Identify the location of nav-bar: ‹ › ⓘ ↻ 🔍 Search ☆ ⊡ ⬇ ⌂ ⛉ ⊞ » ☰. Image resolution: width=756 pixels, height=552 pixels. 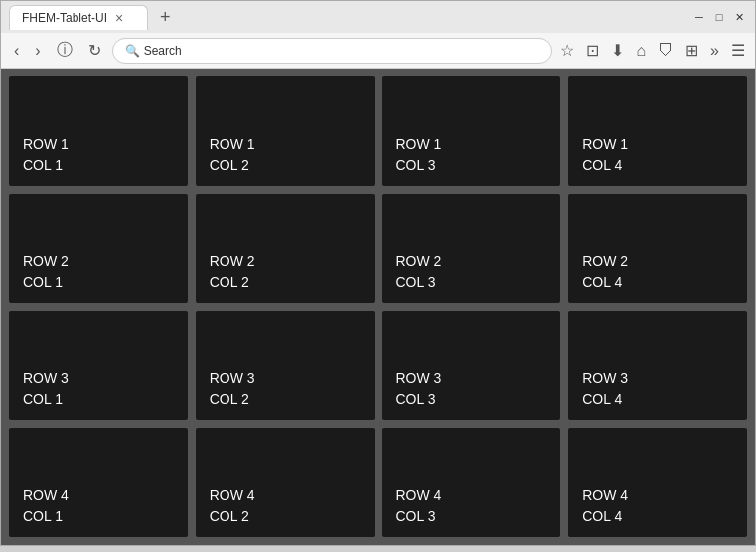
(378, 51).